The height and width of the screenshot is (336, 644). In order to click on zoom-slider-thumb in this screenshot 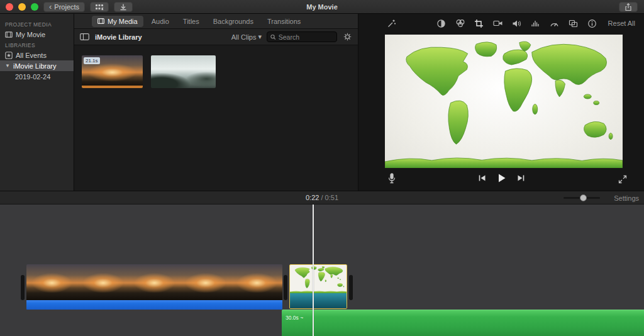, I will do `click(584, 198)`.